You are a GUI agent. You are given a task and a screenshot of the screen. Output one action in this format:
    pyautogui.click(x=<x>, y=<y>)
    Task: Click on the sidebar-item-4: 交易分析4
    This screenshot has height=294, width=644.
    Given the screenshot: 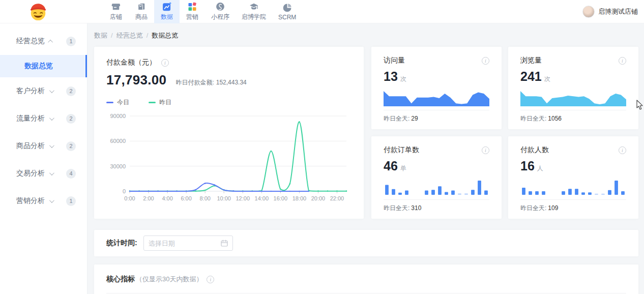 What is the action you would take?
    pyautogui.click(x=44, y=173)
    